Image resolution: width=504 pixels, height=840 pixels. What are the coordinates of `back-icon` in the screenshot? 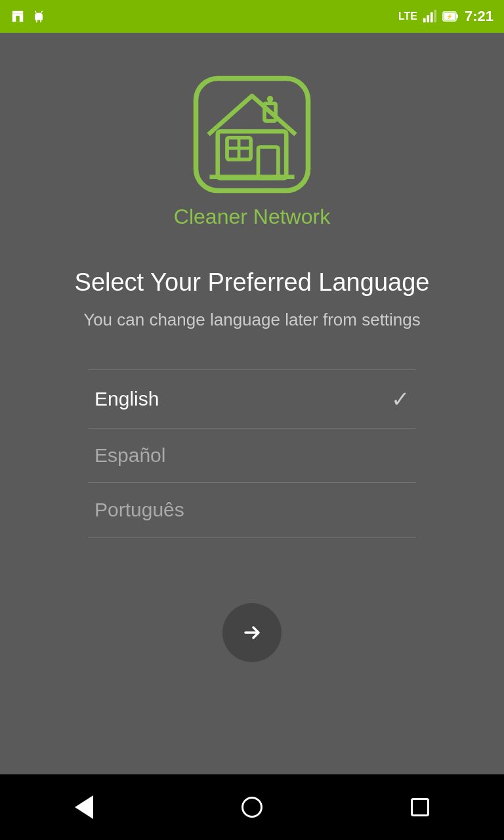 It's located at (84, 807).